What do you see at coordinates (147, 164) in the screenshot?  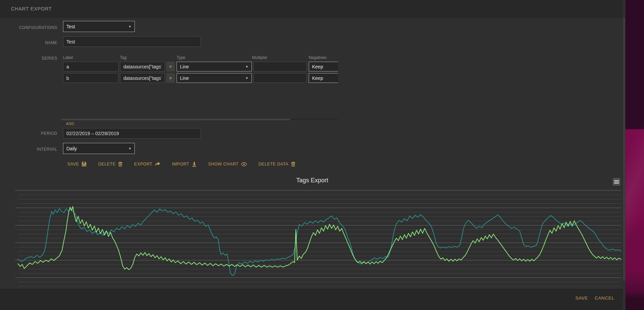 I see `export-button: EXPORT` at bounding box center [147, 164].